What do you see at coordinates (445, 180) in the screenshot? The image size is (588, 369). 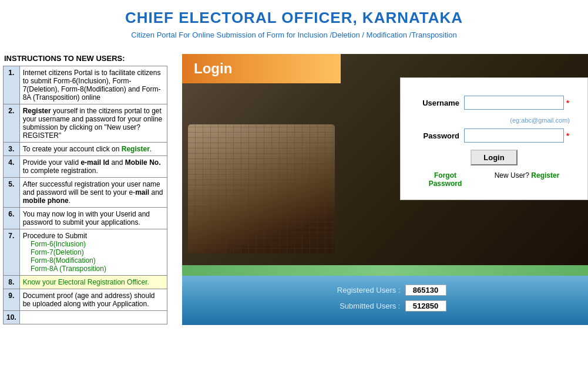 I see `forgot-password-link: ForgotPassword` at bounding box center [445, 180].